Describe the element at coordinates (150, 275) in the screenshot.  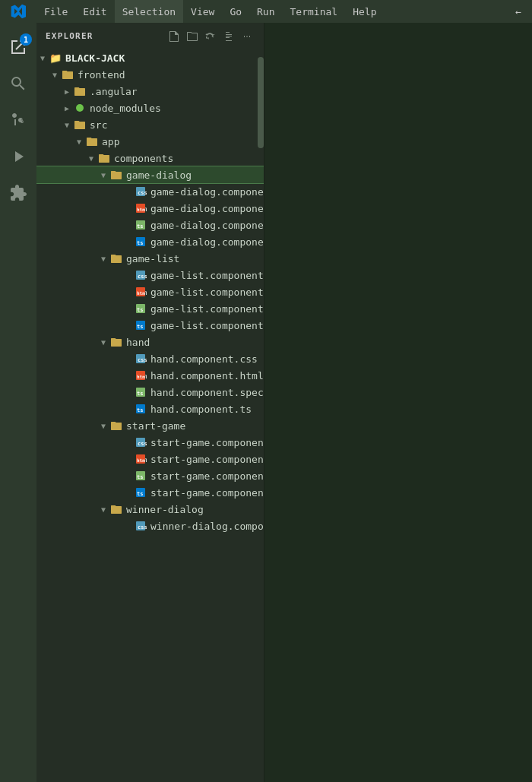
I see `tree-item-game-list-css: ▶ css game-list.component.css` at that location.